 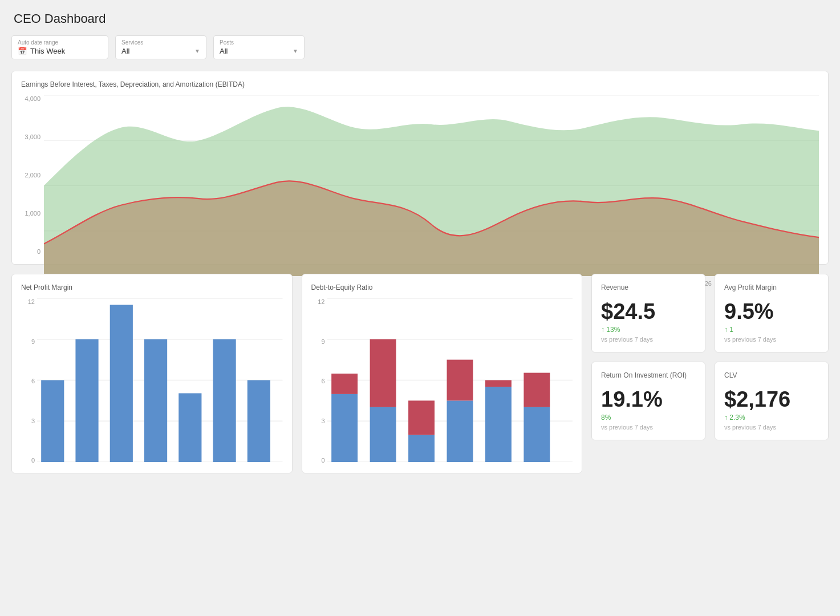 I want to click on apm-value: 9.5%, so click(x=772, y=311).